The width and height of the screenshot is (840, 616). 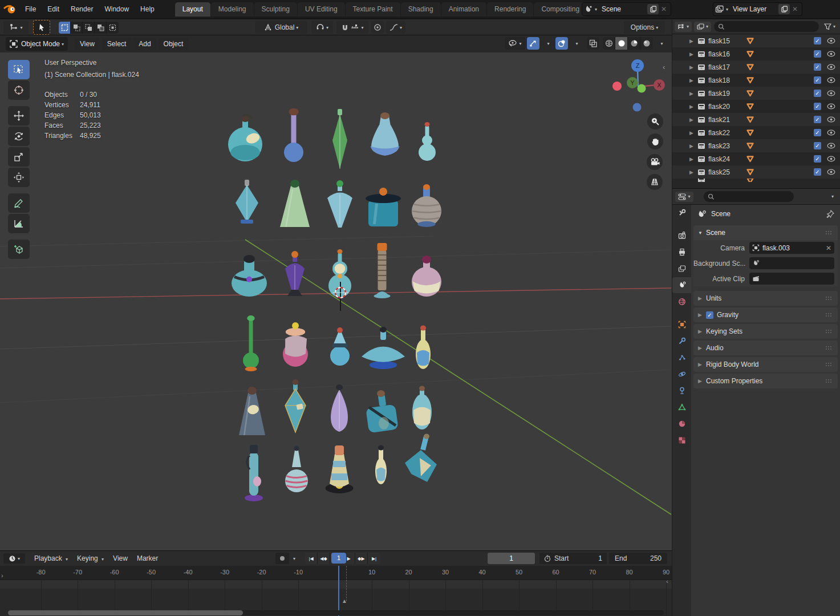 What do you see at coordinates (683, 27) in the screenshot?
I see `outliner-display-mode-dropdown: ▾` at bounding box center [683, 27].